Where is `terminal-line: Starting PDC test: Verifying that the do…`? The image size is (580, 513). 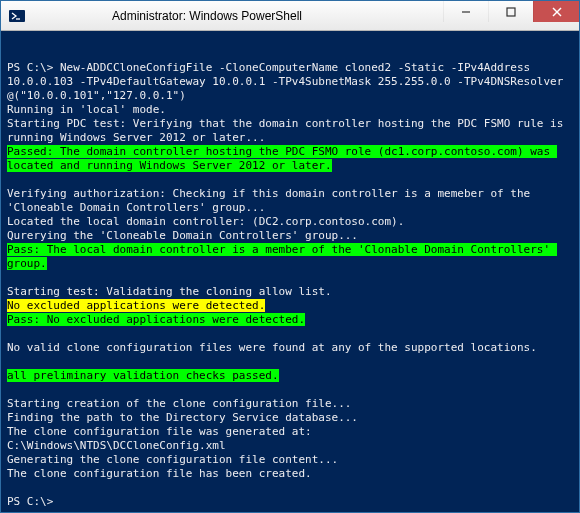
terminal-line: Starting PDC test: Verifying that the do… is located at coordinates (291, 131).